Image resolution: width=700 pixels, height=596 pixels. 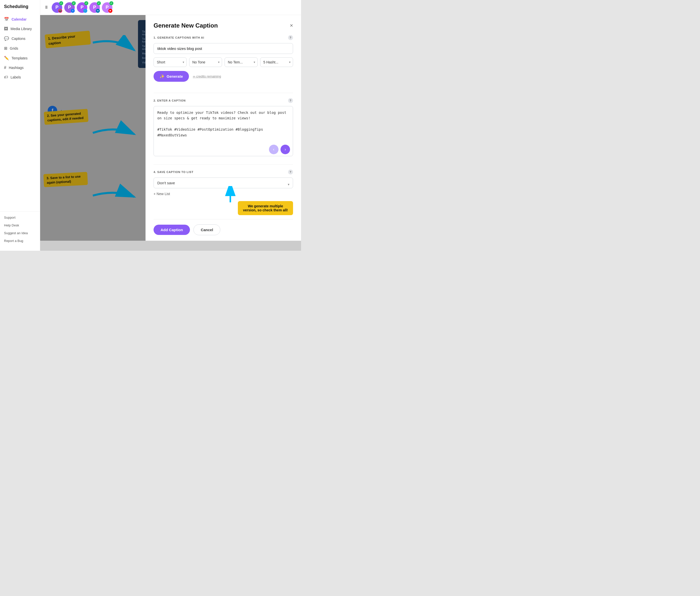 What do you see at coordinates (223, 38) in the screenshot?
I see `section1-label: 1. GENERATE CAPTIONS WITH AI ?` at bounding box center [223, 38].